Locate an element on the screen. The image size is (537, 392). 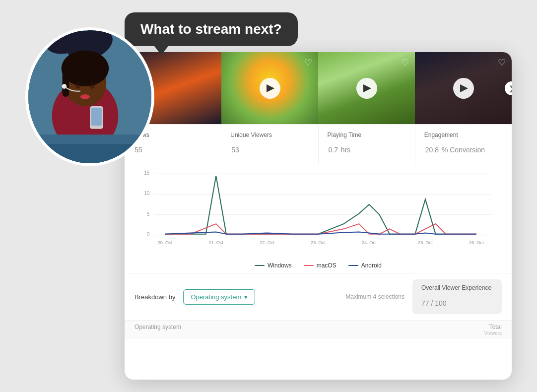
max-selections-label: Maximum 4 selections is located at coordinates (334, 297).